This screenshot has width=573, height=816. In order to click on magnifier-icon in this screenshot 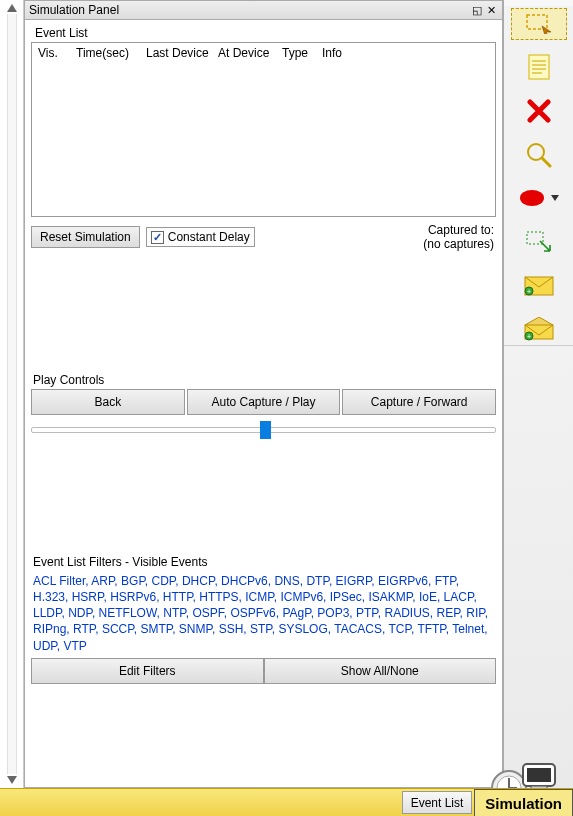, I will do `click(539, 155)`.